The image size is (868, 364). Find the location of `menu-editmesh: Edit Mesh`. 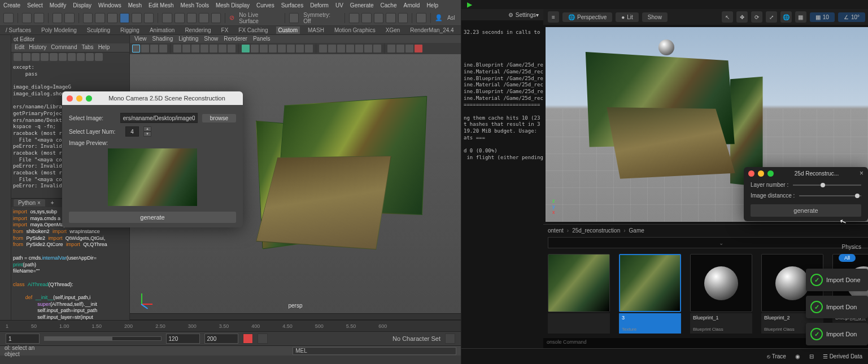

menu-editmesh: Edit Mesh is located at coordinates (161, 6).